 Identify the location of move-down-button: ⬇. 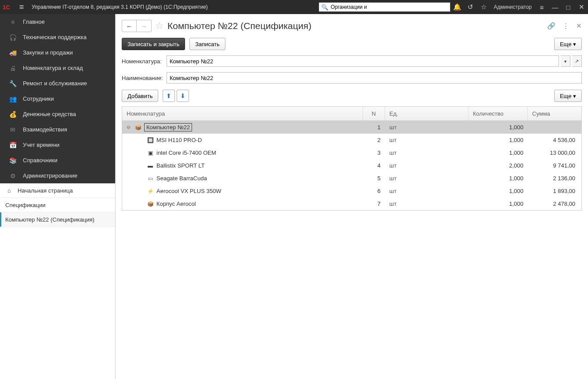
(183, 96).